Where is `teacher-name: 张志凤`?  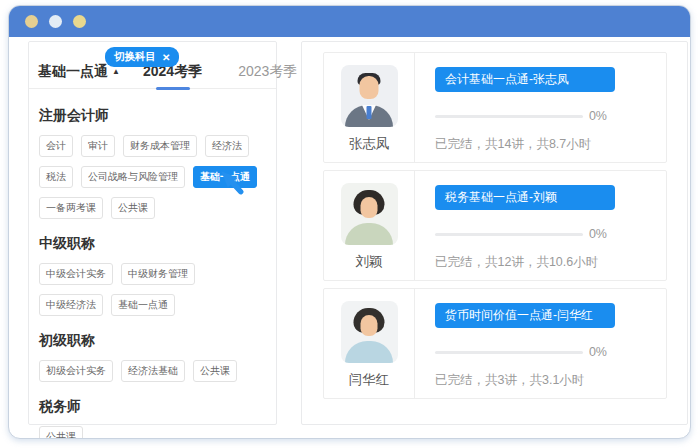
teacher-name: 张志凤 is located at coordinates (370, 144).